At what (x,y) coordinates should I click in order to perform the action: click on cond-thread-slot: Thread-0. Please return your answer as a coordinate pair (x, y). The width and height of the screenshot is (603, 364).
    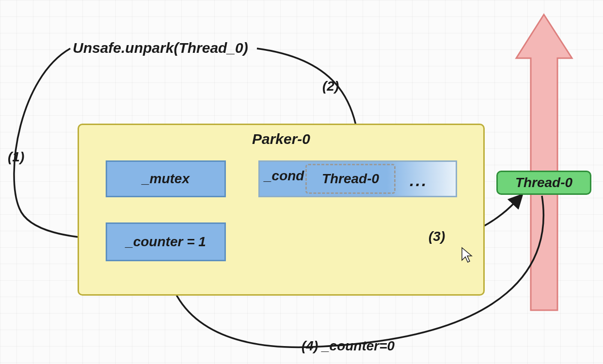
    Looking at the image, I should click on (350, 179).